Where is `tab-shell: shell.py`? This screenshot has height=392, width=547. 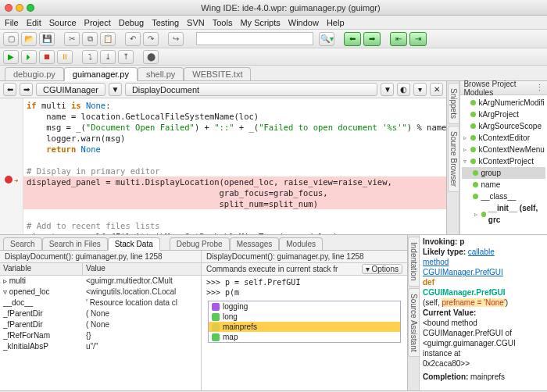 tab-shell: shell.py is located at coordinates (161, 73).